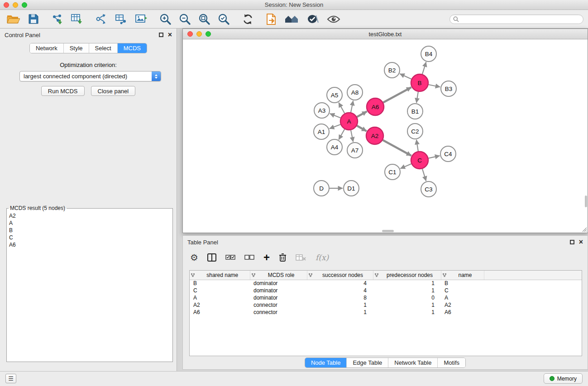 The height and width of the screenshot is (386, 588). Describe the element at coordinates (57, 19) in the screenshot. I see `import-network-button` at that location.